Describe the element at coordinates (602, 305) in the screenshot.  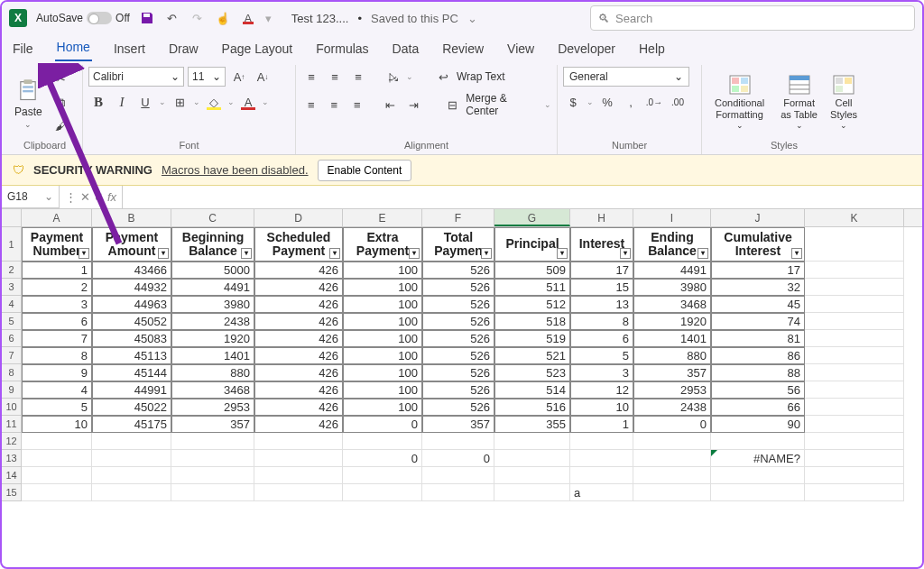
I see `cell: 13` at that location.